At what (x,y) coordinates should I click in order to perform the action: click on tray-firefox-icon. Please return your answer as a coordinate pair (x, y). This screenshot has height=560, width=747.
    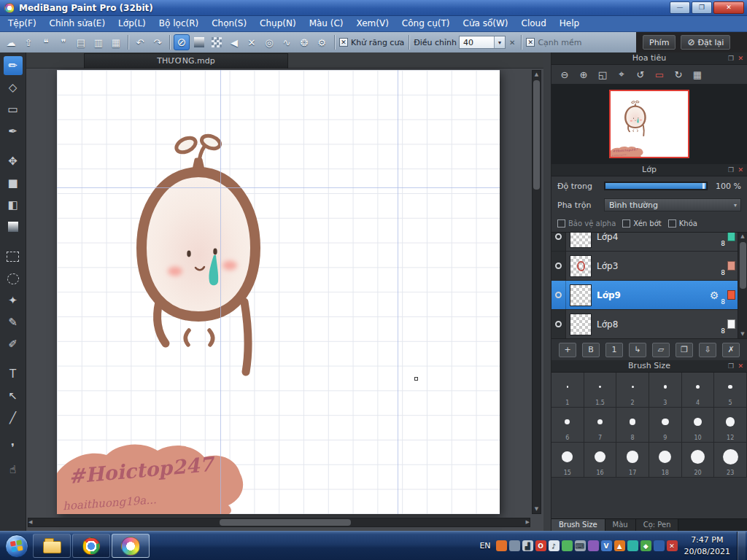
    Looking at the image, I should click on (502, 545).